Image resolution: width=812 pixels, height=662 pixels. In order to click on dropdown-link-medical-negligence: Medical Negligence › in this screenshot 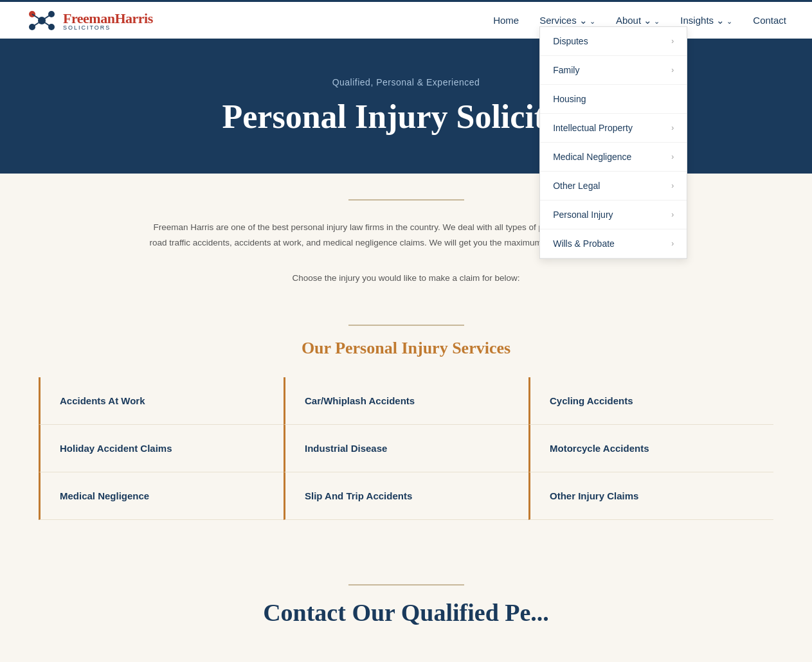, I will do `click(613, 157)`.